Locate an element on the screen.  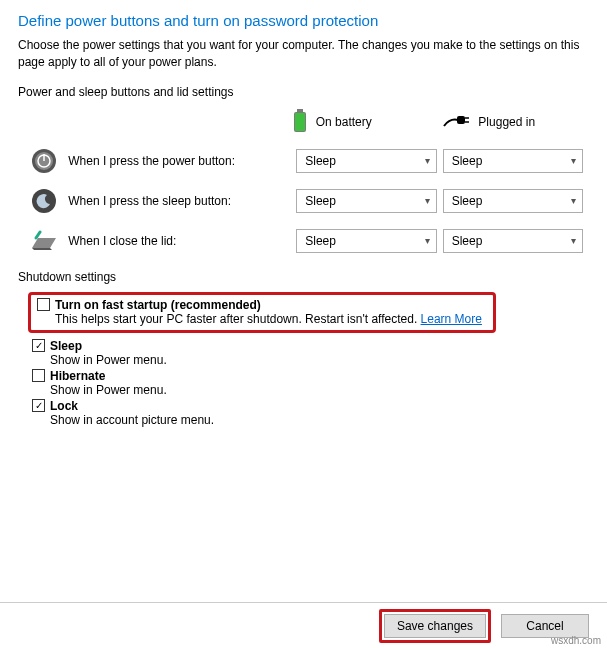
column-header-plugged: Plugged in is located at coordinates (516, 122).